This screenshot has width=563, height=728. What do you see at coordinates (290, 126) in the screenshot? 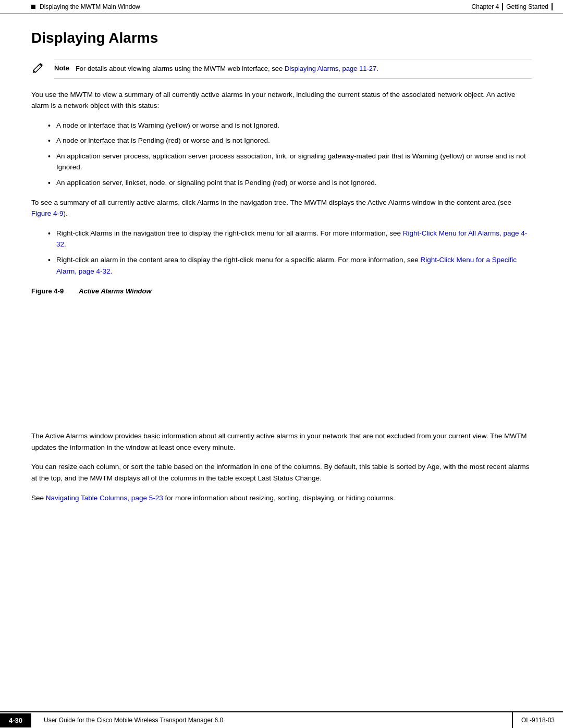
I see `list-item: A node or interface that is Warning (yel…` at bounding box center [290, 126].